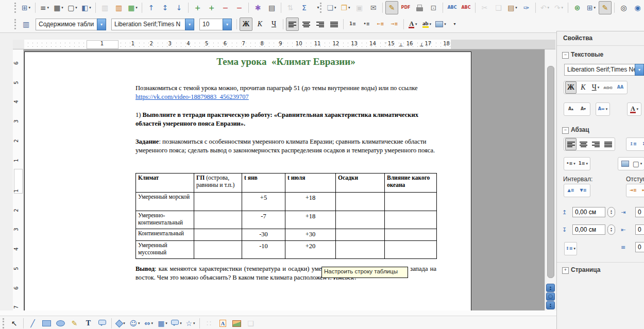 Image resolution: width=644 pixels, height=329 pixels. I want to click on align-bottom-button: ↓, so click(179, 8).